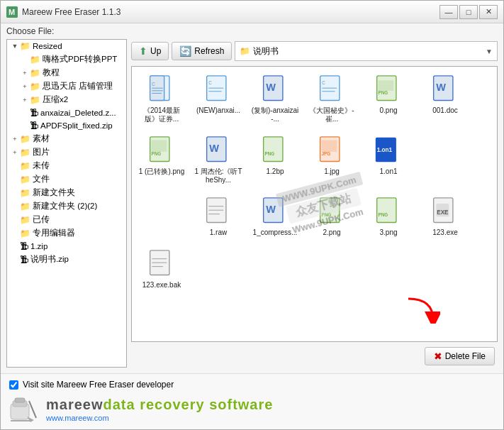 This screenshot has height=430, width=504. Describe the element at coordinates (162, 150) in the screenshot. I see `file-icon-png2: PNG` at that location.